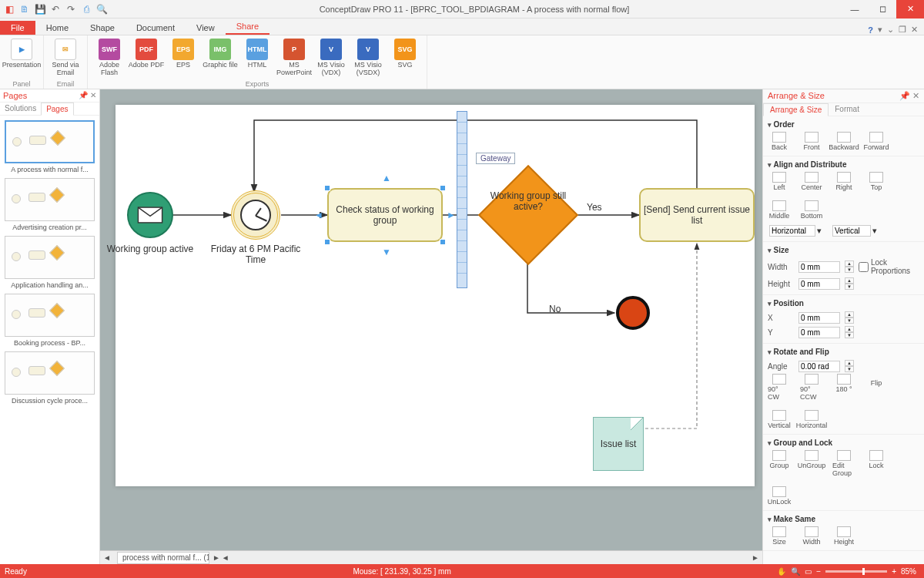  Describe the element at coordinates (368, 57) in the screenshot. I see `export-visio-vsdx-button: VMS Visio (VSDX)` at that location.